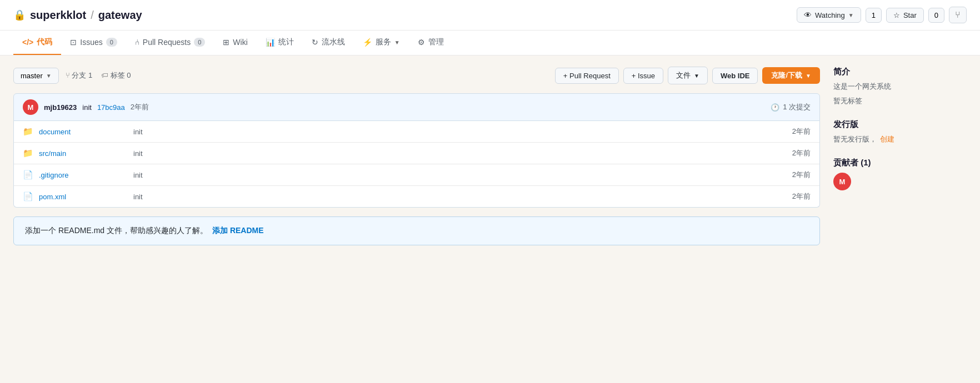 This screenshot has height=383, width=980. Describe the element at coordinates (83, 153) in the screenshot. I see `file-name: src/main` at that location.